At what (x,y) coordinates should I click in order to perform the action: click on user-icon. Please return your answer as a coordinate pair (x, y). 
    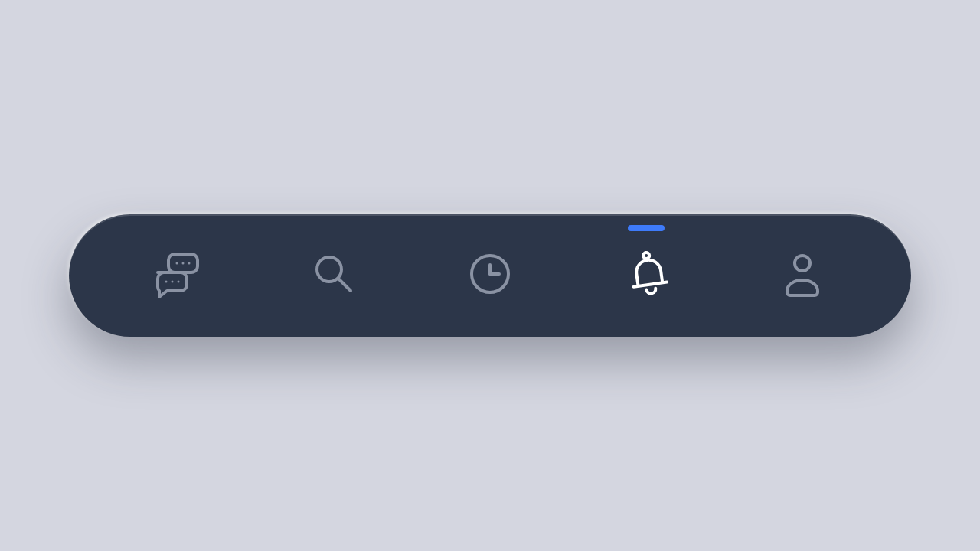
    Looking at the image, I should click on (802, 276).